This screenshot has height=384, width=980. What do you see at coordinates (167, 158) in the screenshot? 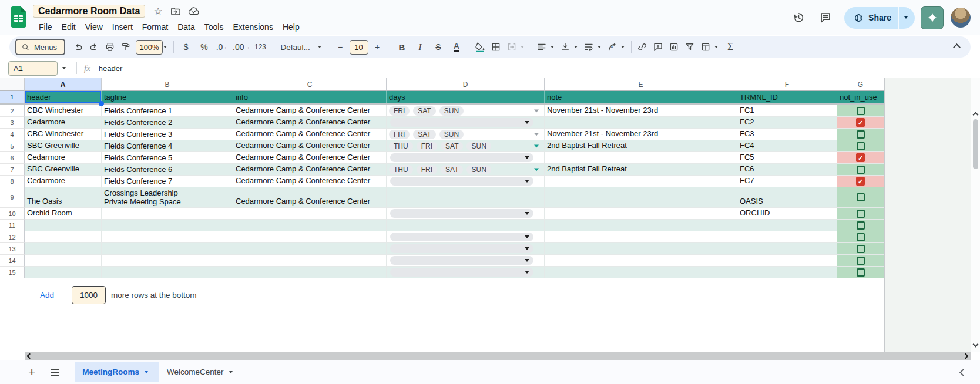
I see `cell-B6: Fields Conference 5` at bounding box center [167, 158].